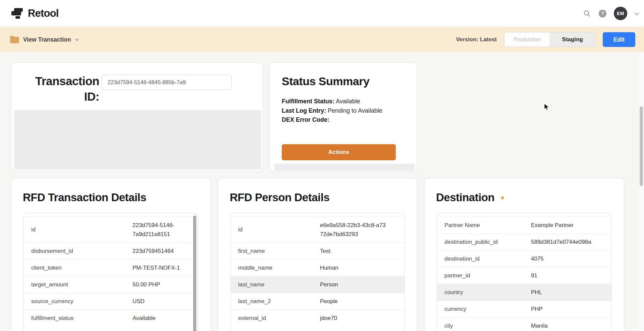  Describe the element at coordinates (527, 40) in the screenshot. I see `env-production-button: Production` at that location.